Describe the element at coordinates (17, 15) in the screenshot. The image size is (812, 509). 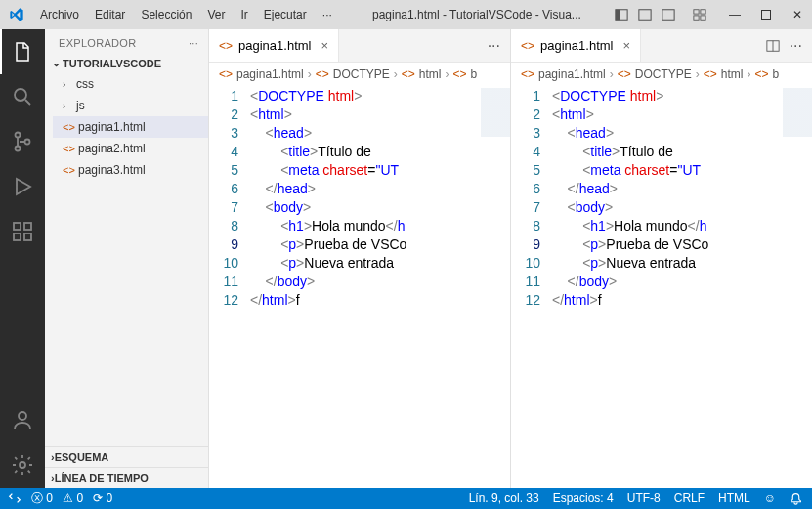
I see `vscode-logo-icon` at that location.